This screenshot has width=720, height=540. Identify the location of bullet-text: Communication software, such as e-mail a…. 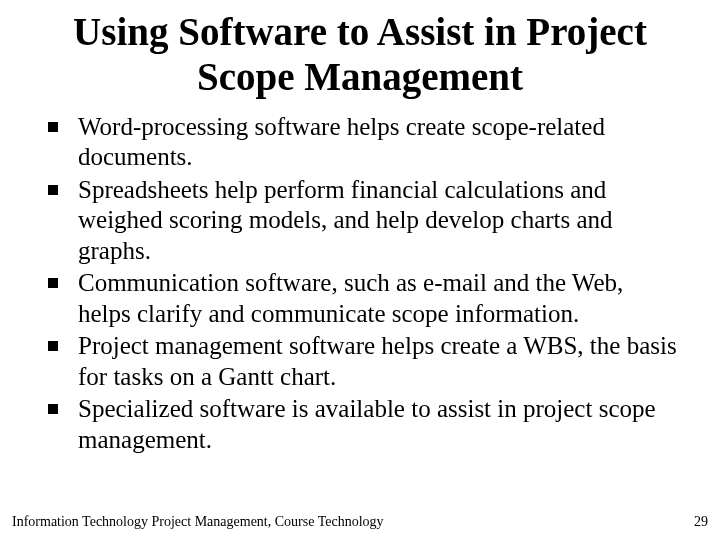
(350, 298).